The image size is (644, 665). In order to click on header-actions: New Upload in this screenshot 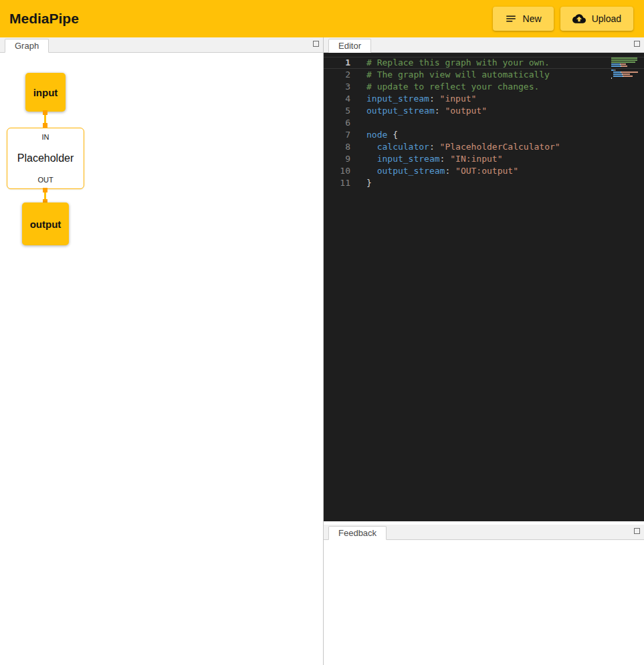, I will do `click(564, 19)`.